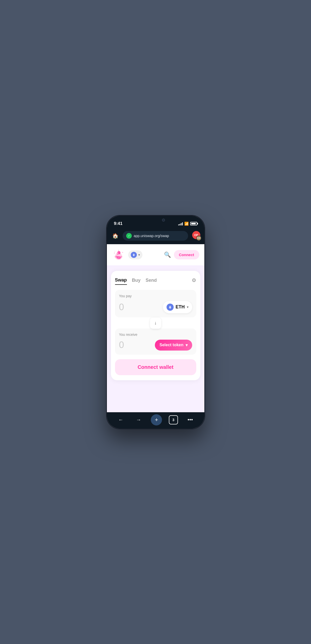 The height and width of the screenshot is (644, 311). What do you see at coordinates (156, 420) in the screenshot?
I see `add-icon: +` at bounding box center [156, 420].